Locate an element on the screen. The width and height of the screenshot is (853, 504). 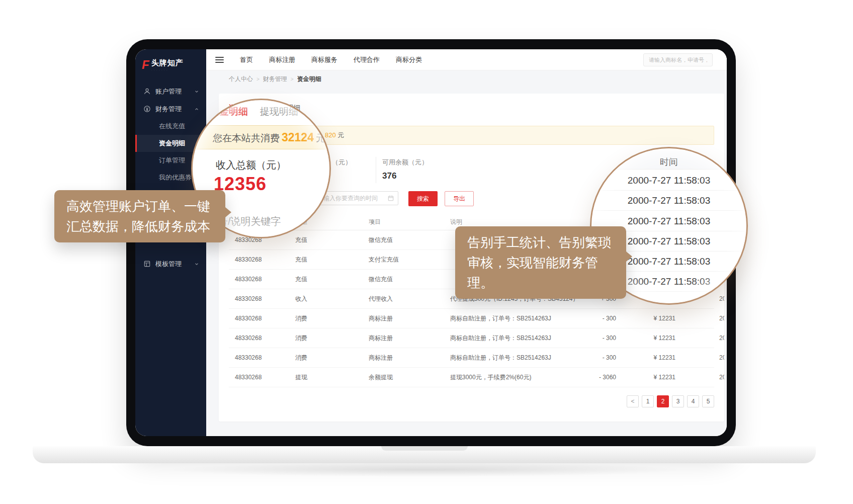
top-nav: 首页 商标注册 商标服务 代理合作 商标分类 is located at coordinates (331, 60).